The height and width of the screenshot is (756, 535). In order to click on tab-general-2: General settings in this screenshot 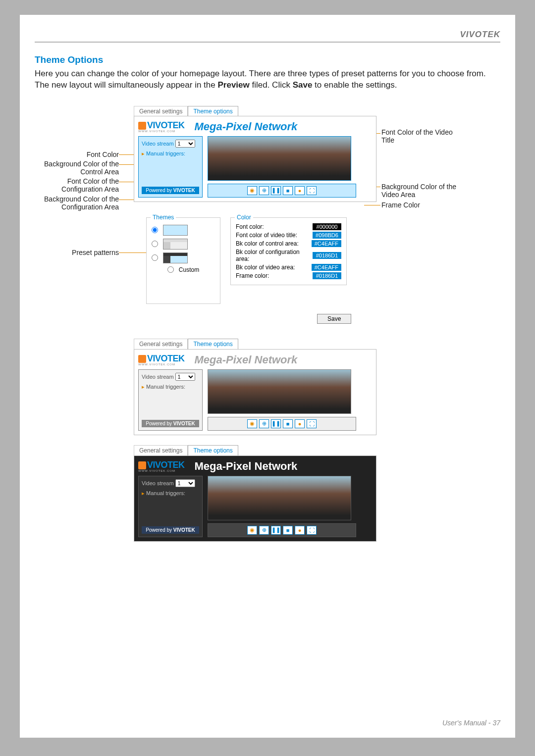, I will do `click(160, 344)`.